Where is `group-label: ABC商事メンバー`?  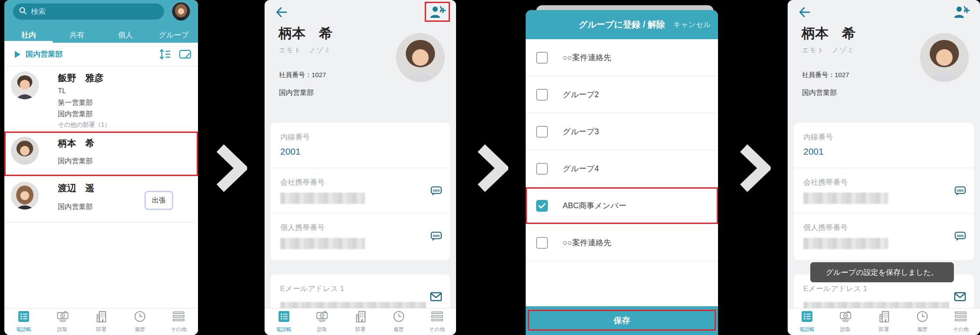 group-label: ABC商事メンバー is located at coordinates (594, 206).